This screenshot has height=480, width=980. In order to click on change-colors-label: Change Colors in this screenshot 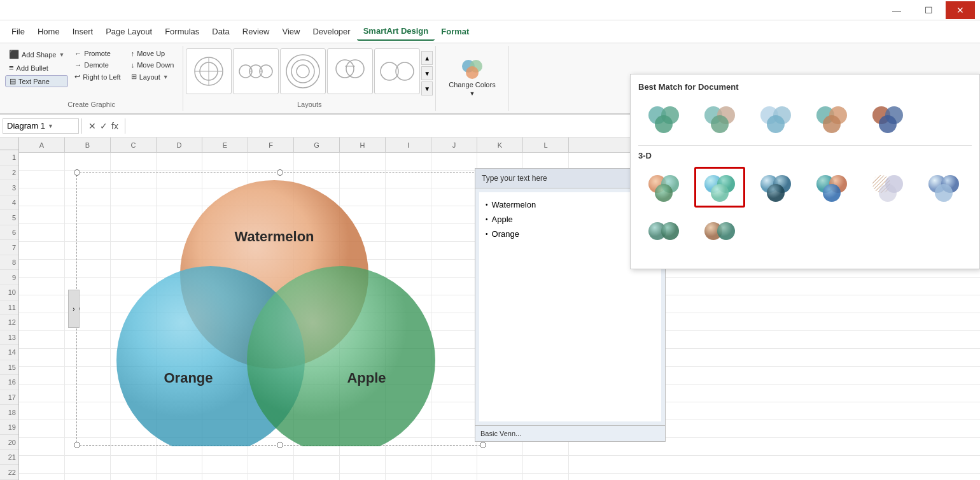, I will do `click(472, 85)`.